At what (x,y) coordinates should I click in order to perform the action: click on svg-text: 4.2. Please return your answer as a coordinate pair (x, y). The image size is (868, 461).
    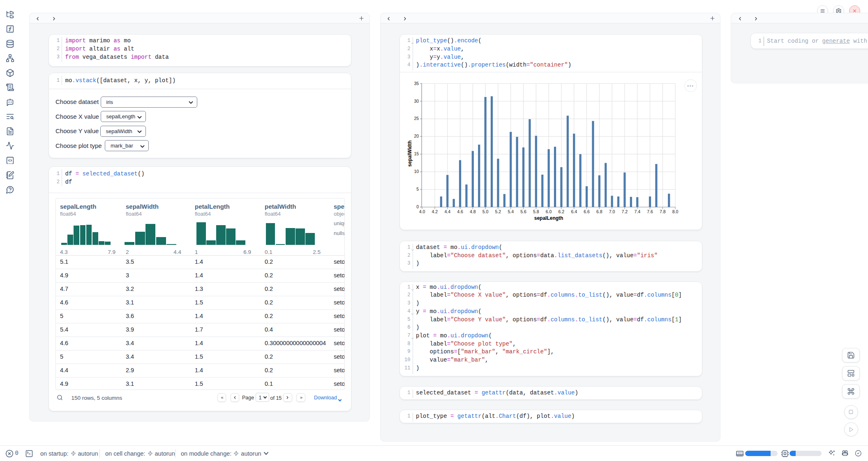
    Looking at the image, I should click on (435, 211).